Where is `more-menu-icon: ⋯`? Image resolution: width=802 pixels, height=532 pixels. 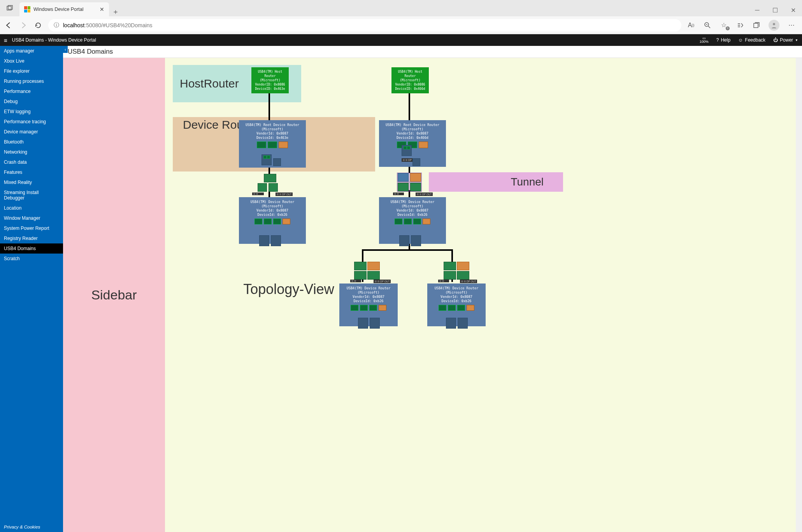
more-menu-icon: ⋯ is located at coordinates (791, 25).